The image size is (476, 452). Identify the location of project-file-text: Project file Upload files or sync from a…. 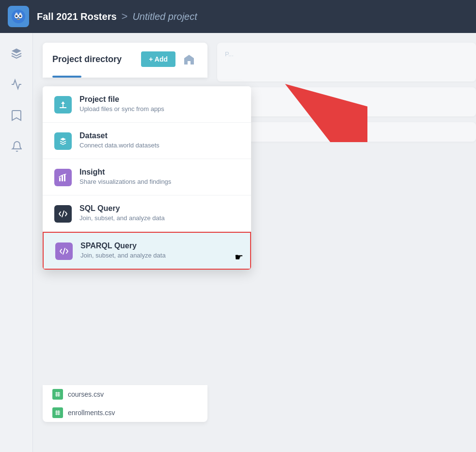
(159, 104).